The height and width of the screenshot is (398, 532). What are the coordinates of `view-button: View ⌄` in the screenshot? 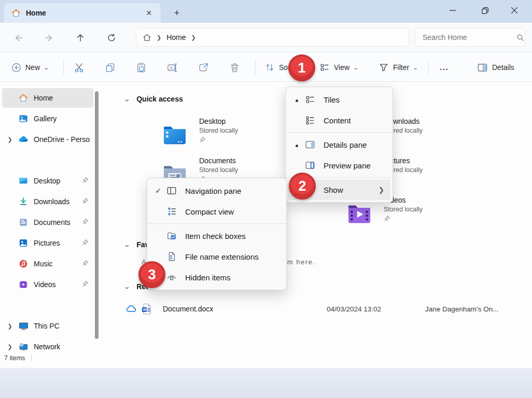 It's located at (339, 67).